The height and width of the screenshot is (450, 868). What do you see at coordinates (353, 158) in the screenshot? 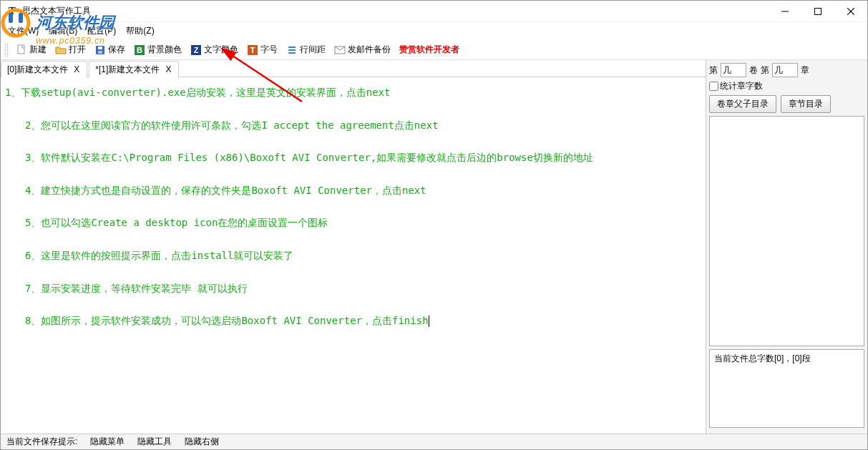
I see `editor-line: 3、软件默认安装在C:\Program Files (x86)\Boxoft A…` at bounding box center [353, 158].